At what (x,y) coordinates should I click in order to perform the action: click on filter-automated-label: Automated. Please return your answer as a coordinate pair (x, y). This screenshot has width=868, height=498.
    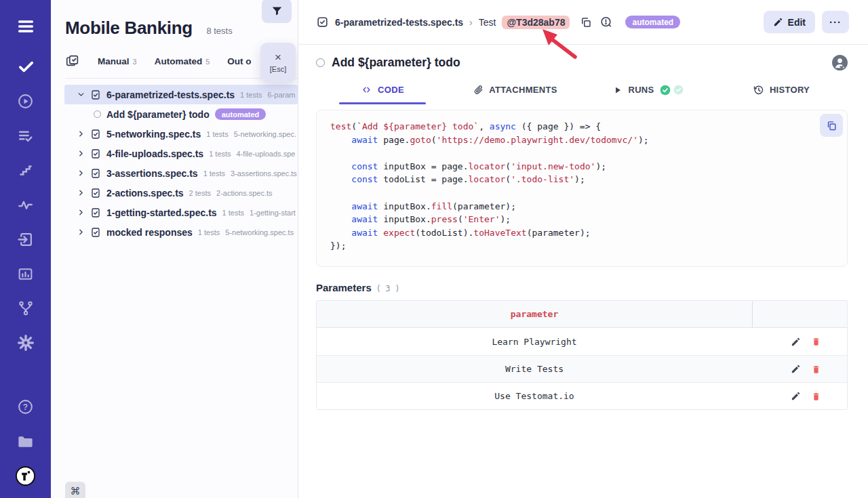
    Looking at the image, I should click on (179, 61).